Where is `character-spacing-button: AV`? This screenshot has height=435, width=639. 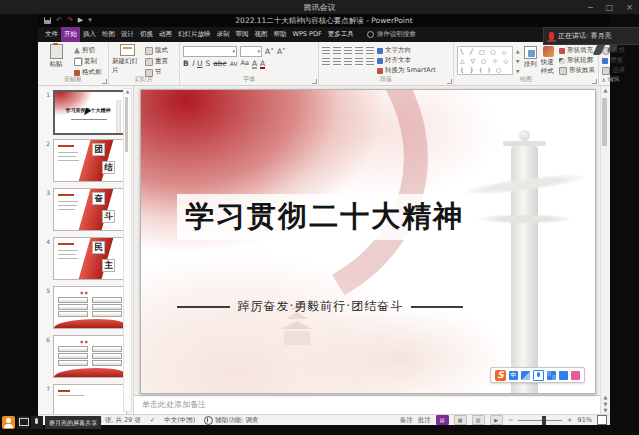
character-spacing-button: AV is located at coordinates (234, 64).